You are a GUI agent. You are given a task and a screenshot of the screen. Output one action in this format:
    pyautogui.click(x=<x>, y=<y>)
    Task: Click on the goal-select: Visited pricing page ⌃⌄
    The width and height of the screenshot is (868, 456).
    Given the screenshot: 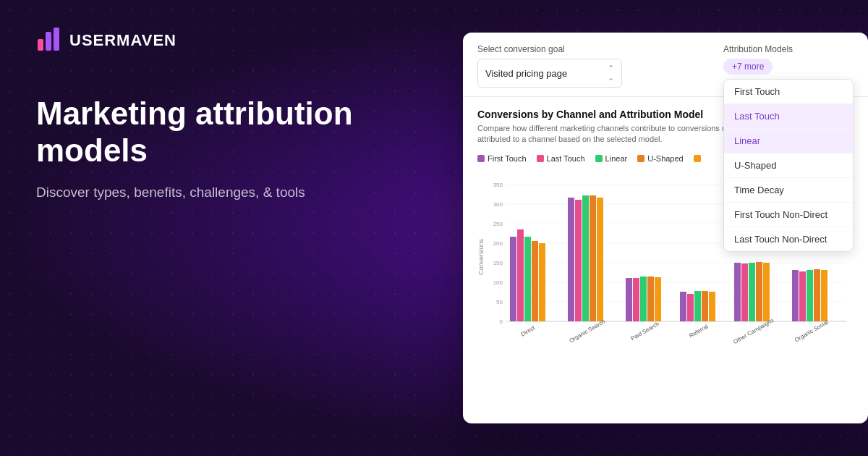 What is the action you would take?
    pyautogui.click(x=550, y=73)
    